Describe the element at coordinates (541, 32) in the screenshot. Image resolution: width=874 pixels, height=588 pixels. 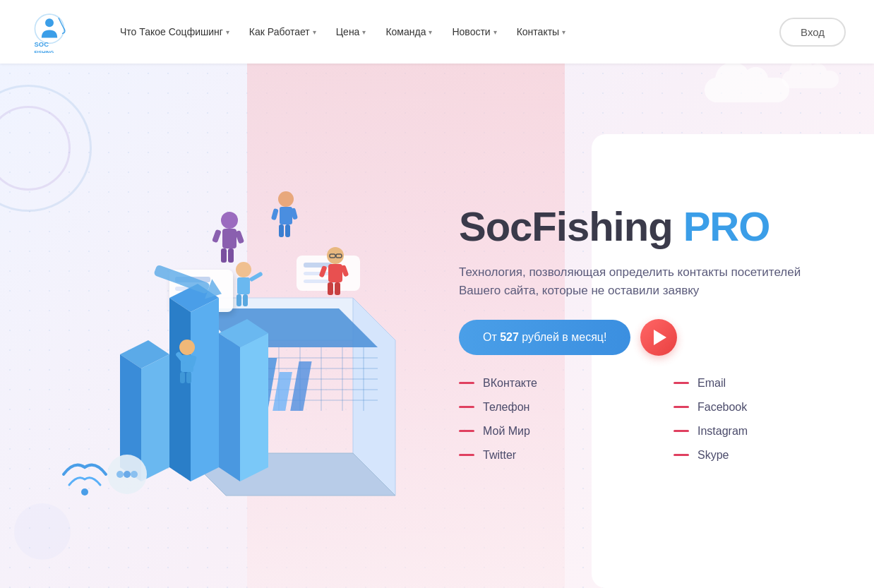
I see `nav-item-contacts: Контакты ▾` at that location.